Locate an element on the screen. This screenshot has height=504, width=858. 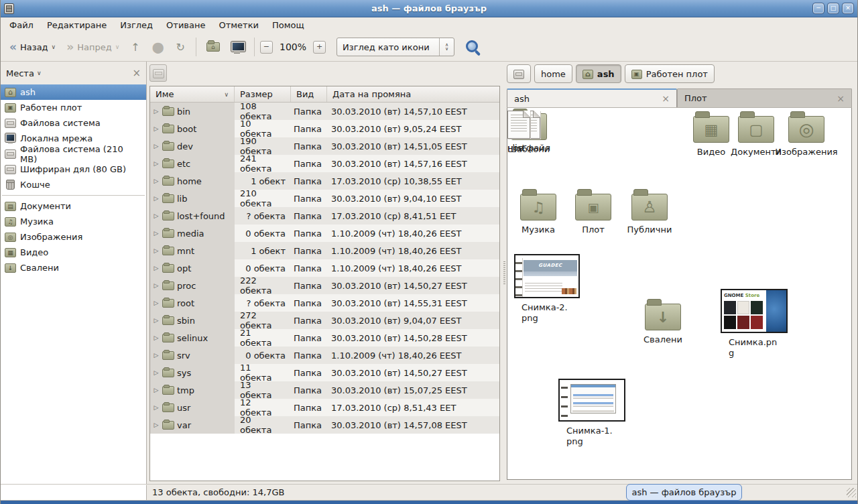
table-row: ▷ lib 210 обекта Папка 30.03.2010 (вт) 9… is located at coordinates (324, 198).